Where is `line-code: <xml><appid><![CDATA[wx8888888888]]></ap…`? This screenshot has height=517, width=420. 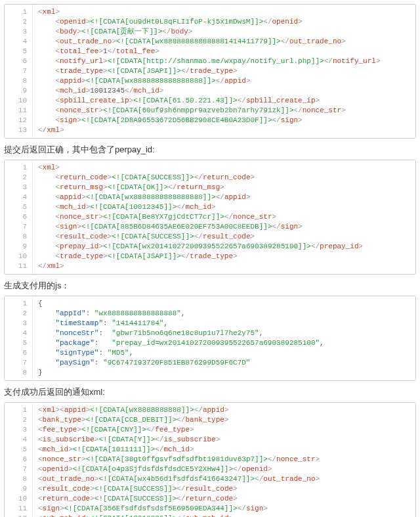
line-code: <xml><appid><![CDATA[wx8888888888]]></ap… is located at coordinates (224, 410).